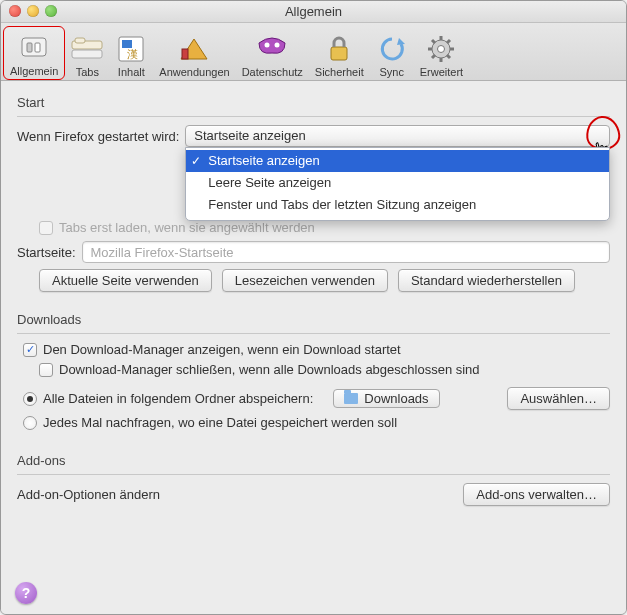 The image size is (627, 615). Describe the element at coordinates (33, 11) in the screenshot. I see `minimize-window-icon` at that location.